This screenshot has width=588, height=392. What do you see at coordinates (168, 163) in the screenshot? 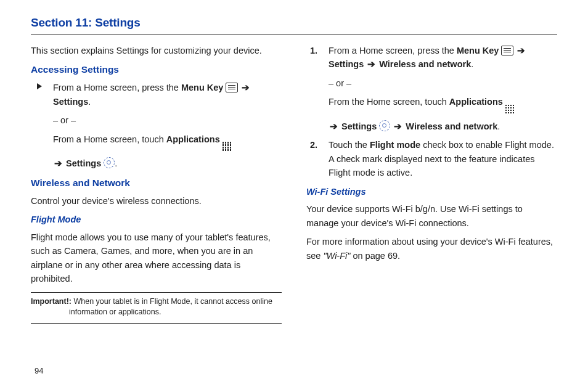
I see `step-line: ➔ Settings .` at bounding box center [168, 163].